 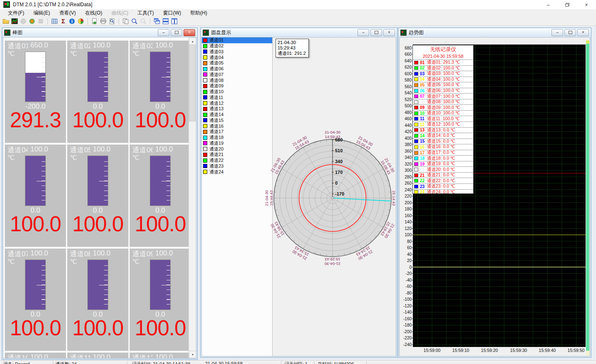 What do you see at coordinates (336, 183) in the screenshot?
I see `svg-text: 0` at bounding box center [336, 183].